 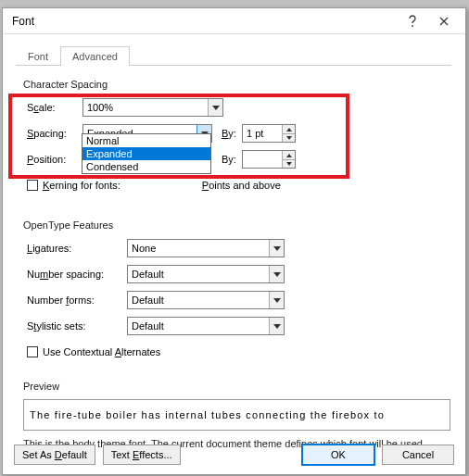 I want to click on close-icon, so click(x=444, y=21).